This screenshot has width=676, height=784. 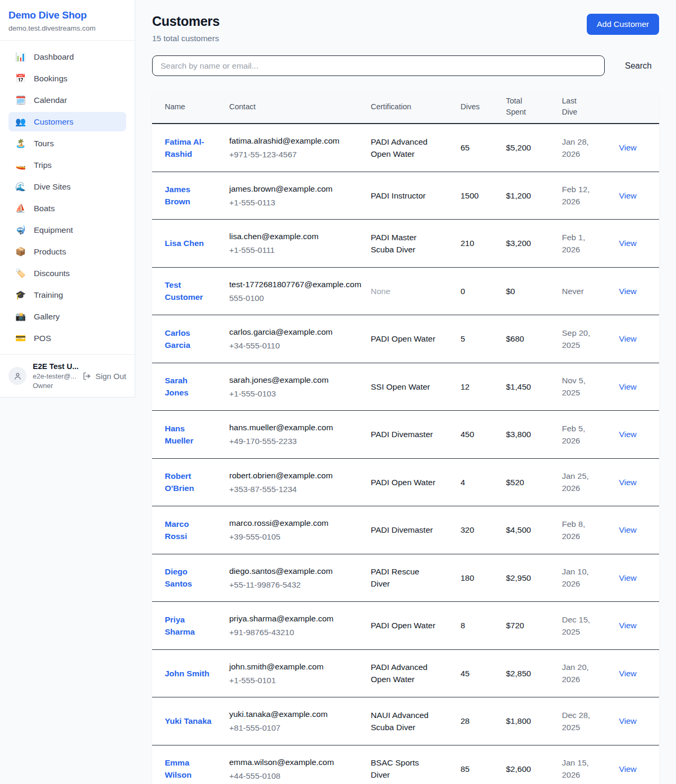 What do you see at coordinates (406, 764) in the screenshot?
I see `table-row: Emma Wilsonemma.wilson@example.com+44-55…` at bounding box center [406, 764].